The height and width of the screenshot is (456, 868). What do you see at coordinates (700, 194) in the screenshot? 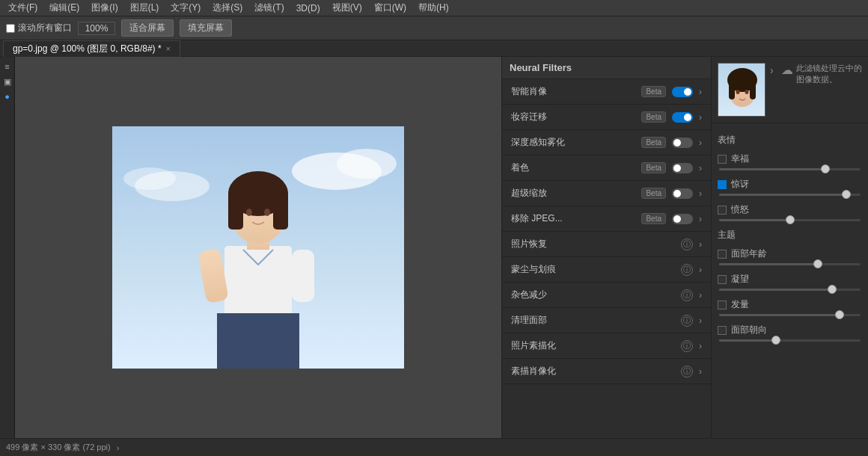
I see `filter-arrow-super-zoom: ›` at bounding box center [700, 194].